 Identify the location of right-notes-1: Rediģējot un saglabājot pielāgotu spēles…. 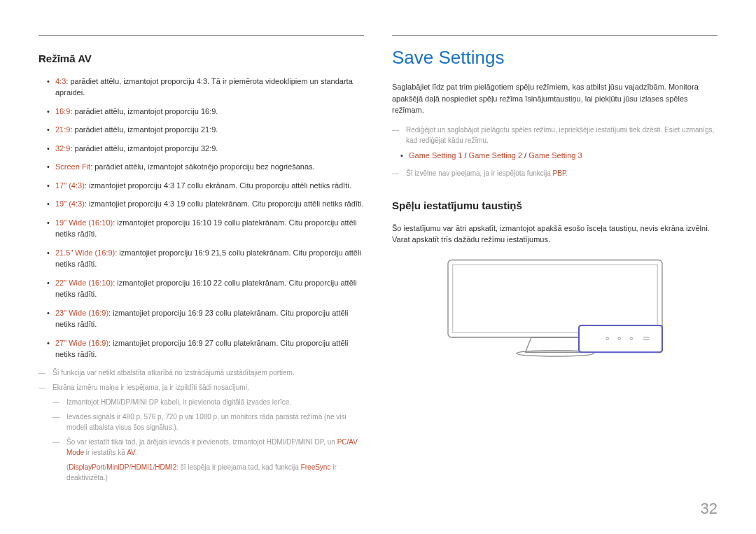
(554, 135).